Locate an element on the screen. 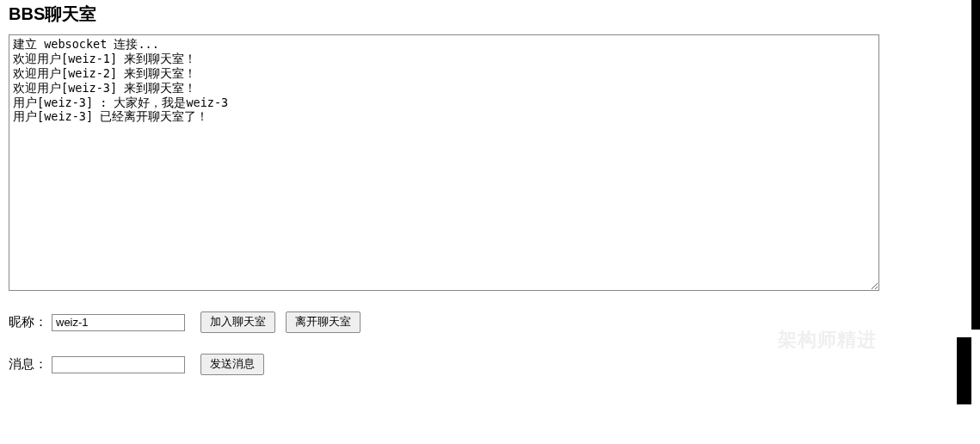  nickname-input is located at coordinates (119, 323).